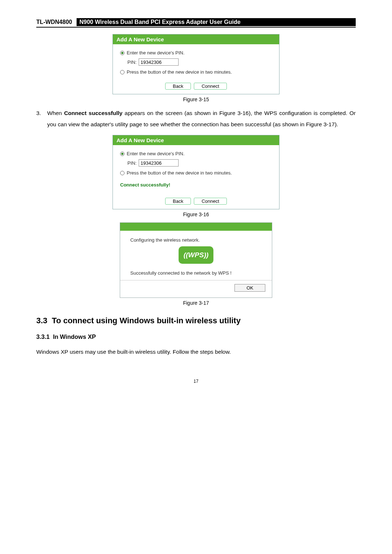  I want to click on connect-success-text: Connect successfully!, so click(196, 185).